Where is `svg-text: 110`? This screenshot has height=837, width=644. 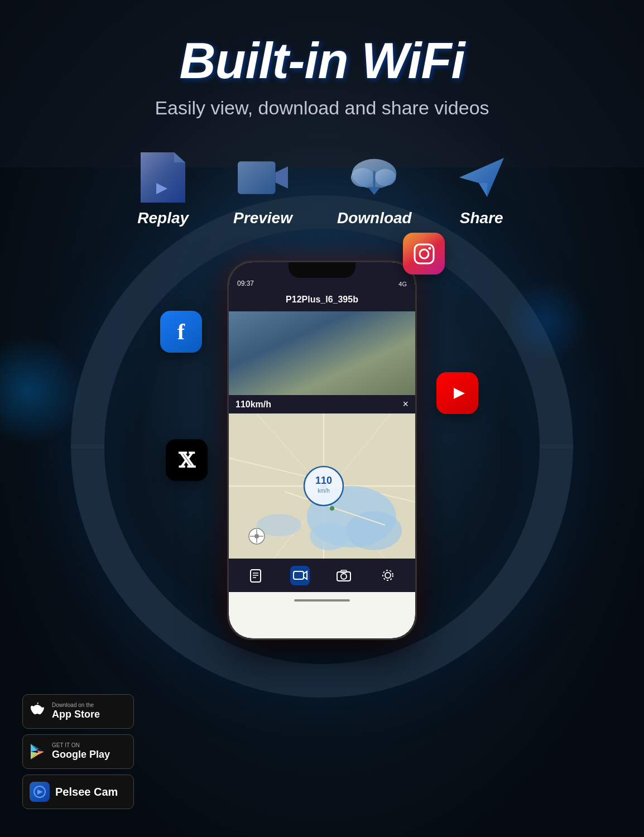 svg-text: 110 is located at coordinates (324, 480).